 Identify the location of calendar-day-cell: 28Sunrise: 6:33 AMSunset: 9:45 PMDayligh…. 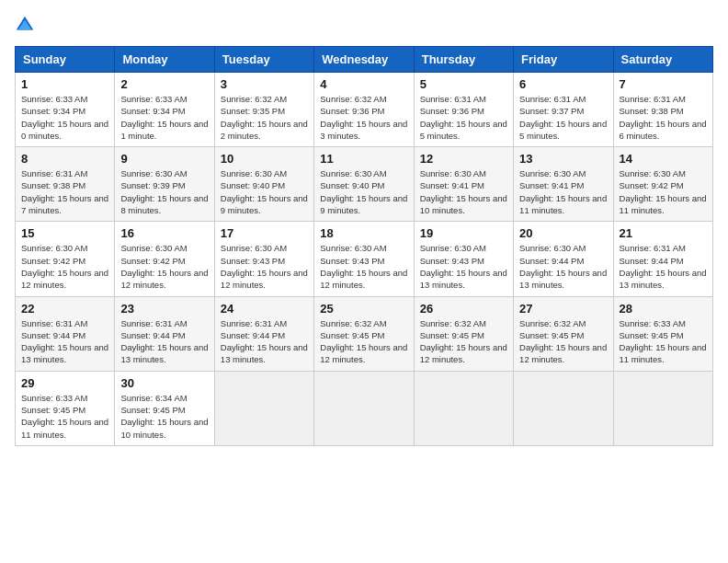
(663, 333).